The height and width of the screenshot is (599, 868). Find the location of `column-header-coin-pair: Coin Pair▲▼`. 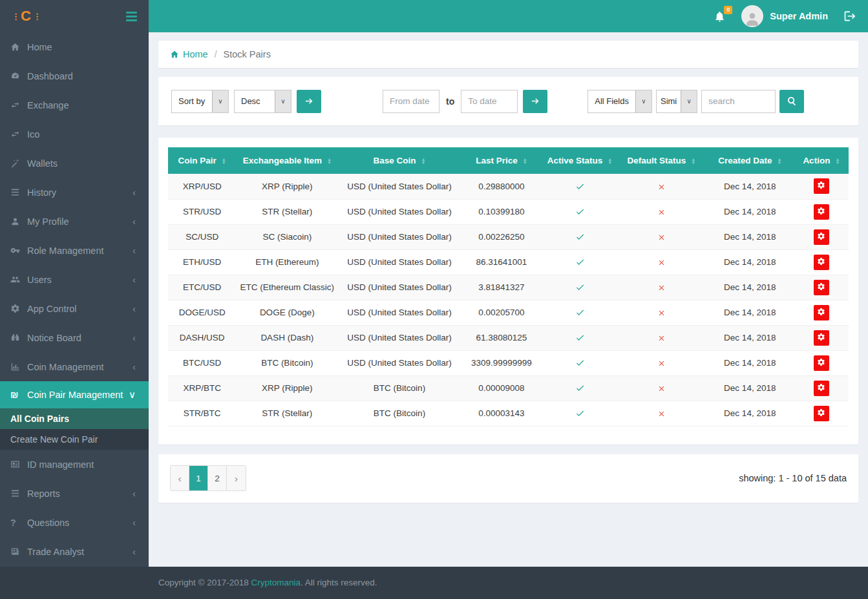

column-header-coin-pair: Coin Pair▲▼ is located at coordinates (202, 160).